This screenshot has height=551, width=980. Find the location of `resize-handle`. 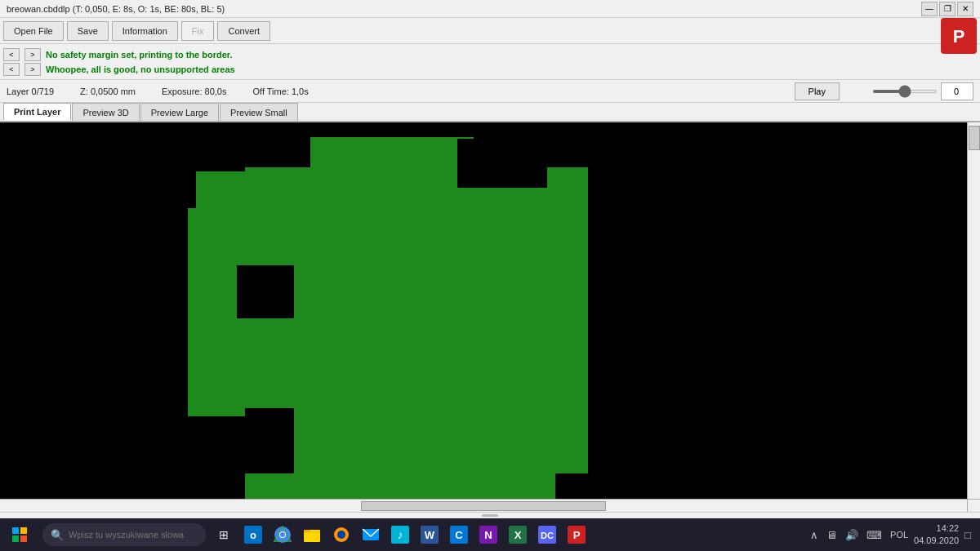

resize-handle is located at coordinates (490, 516).